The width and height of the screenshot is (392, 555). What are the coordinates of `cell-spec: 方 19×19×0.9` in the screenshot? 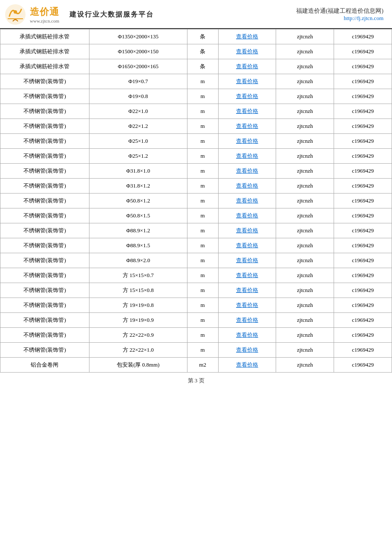 It's located at (138, 321).